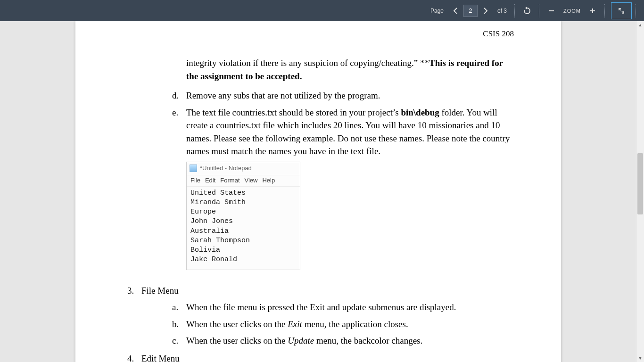 This screenshot has height=362, width=644. What do you see at coordinates (350, 132) in the screenshot?
I see `list-item-e: The text file countries.txt should be st…` at bounding box center [350, 132].